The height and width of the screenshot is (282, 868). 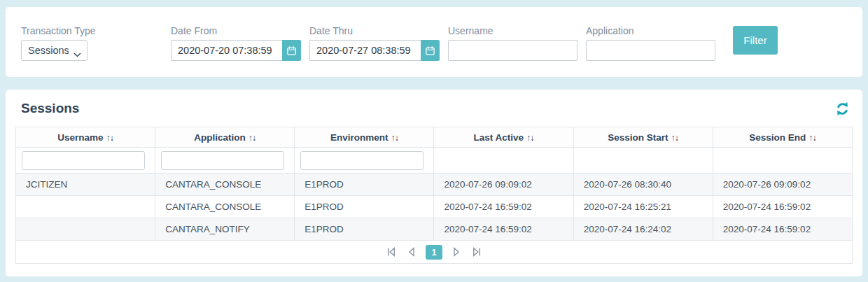 What do you see at coordinates (434, 185) in the screenshot?
I see `table-row: JCITIZEN CANTARA_CONSOLE E1PROD 2020-07-…` at bounding box center [434, 185].